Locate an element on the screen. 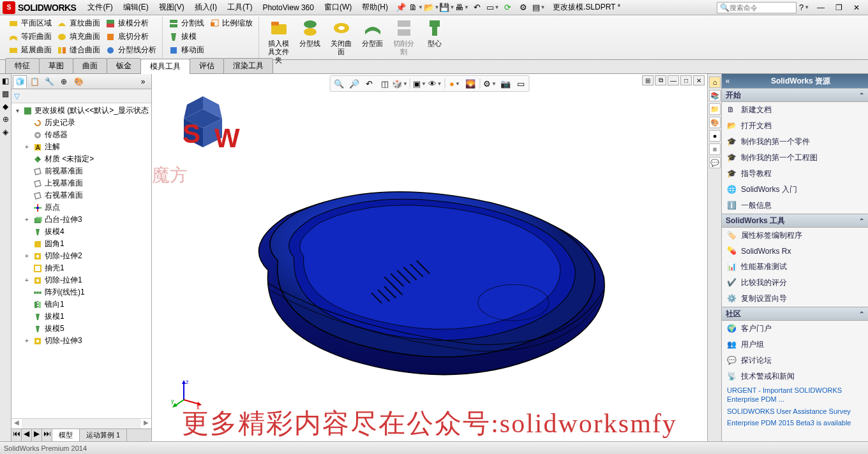 Image resolution: width=868 pixels, height=454 pixels. tree-item: 右视基准面 is located at coordinates (82, 195).